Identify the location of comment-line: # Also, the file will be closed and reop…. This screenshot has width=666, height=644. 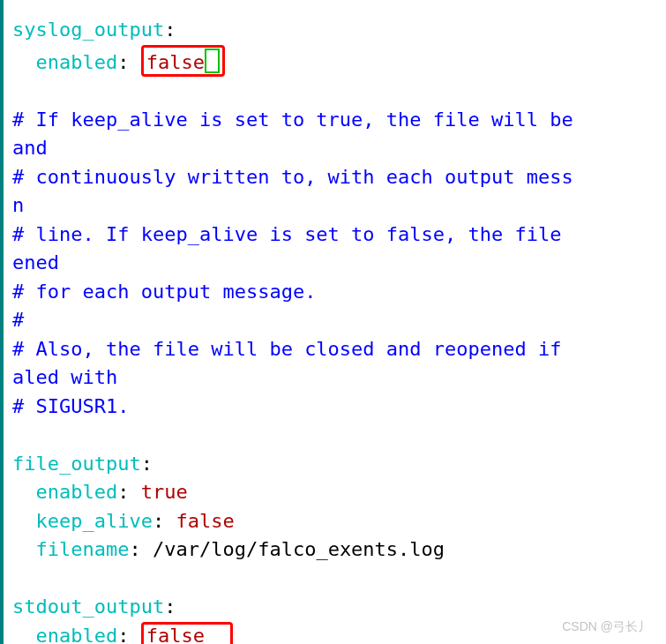
(293, 349).